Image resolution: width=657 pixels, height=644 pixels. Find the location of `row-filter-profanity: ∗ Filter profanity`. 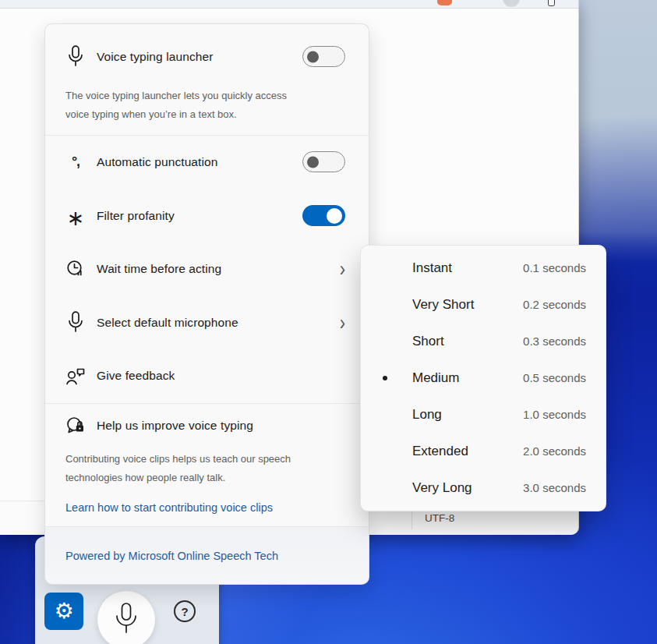

row-filter-profanity: ∗ Filter profanity is located at coordinates (207, 215).